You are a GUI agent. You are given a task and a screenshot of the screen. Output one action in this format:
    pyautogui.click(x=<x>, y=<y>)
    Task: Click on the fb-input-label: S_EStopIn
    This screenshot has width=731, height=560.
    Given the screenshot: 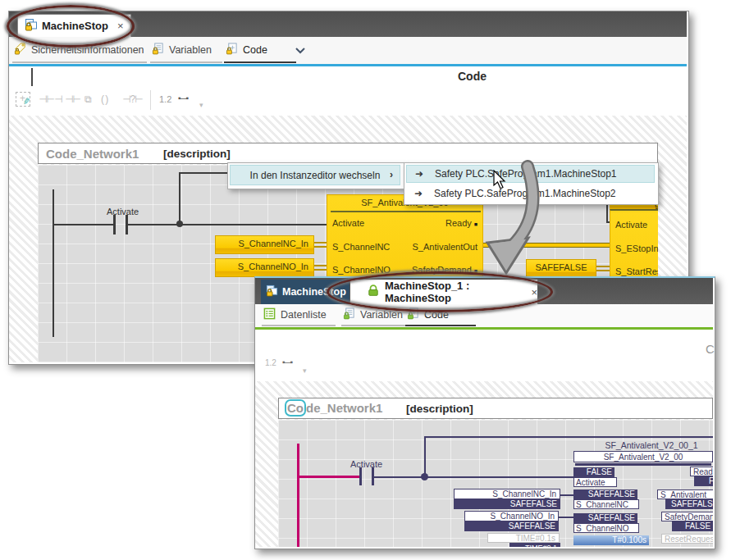 What is the action you would take?
    pyautogui.click(x=637, y=248)
    